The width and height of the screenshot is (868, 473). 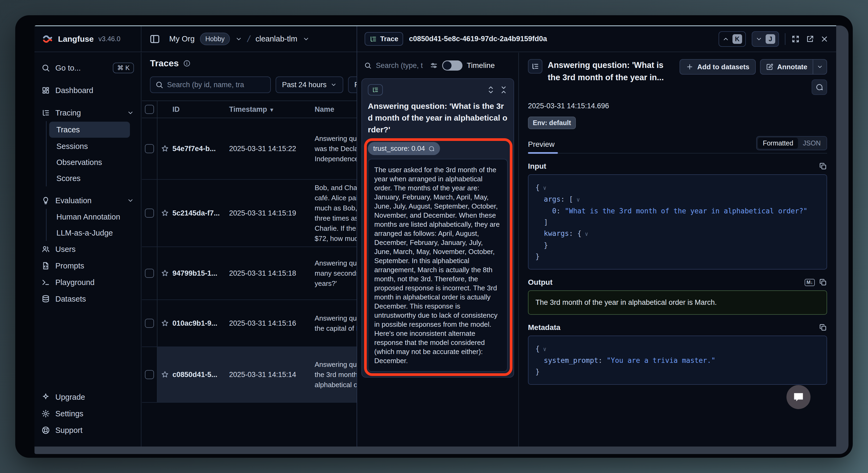 I want to click on plan-badge: Hobby, so click(x=215, y=39).